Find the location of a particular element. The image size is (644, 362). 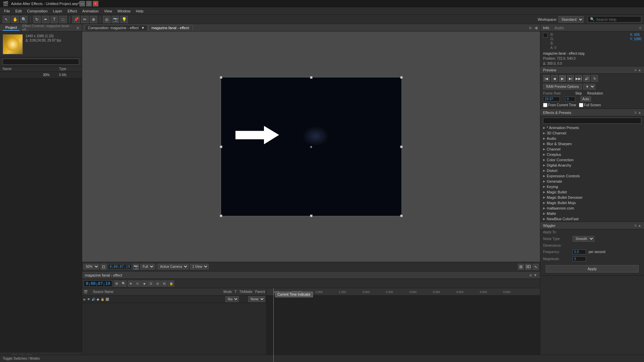

roto-tool: ◎ is located at coordinates (107, 19).